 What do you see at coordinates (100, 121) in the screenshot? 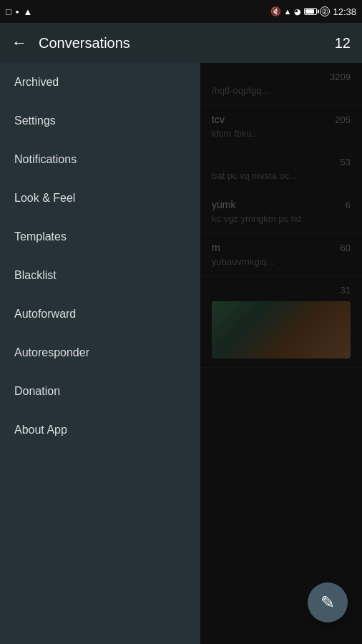
I see `sidebar-item-settings: Settings` at bounding box center [100, 121].